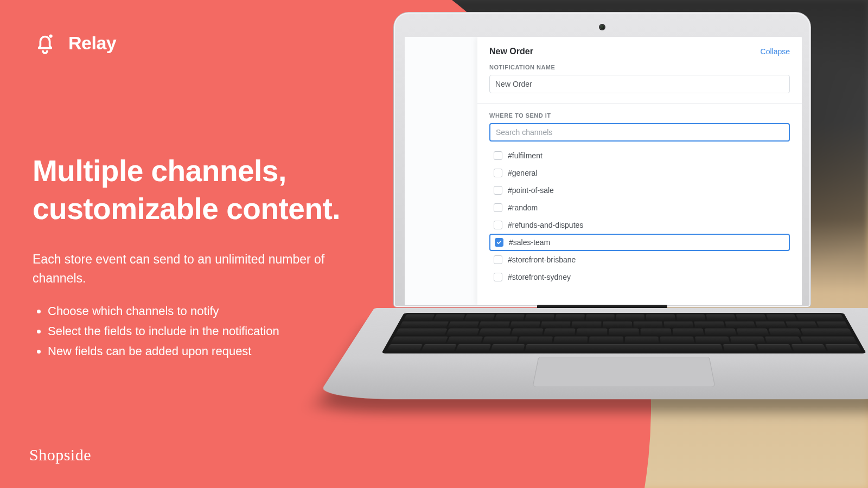 Image resolution: width=868 pixels, height=488 pixels. What do you see at coordinates (640, 173) in the screenshot?
I see `channel-item: #general` at bounding box center [640, 173].